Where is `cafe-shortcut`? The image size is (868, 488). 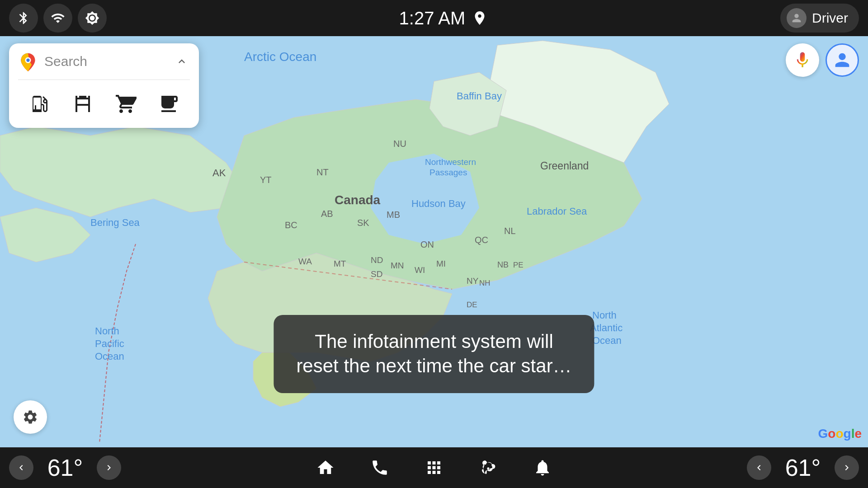
cafe-shortcut is located at coordinates (169, 104).